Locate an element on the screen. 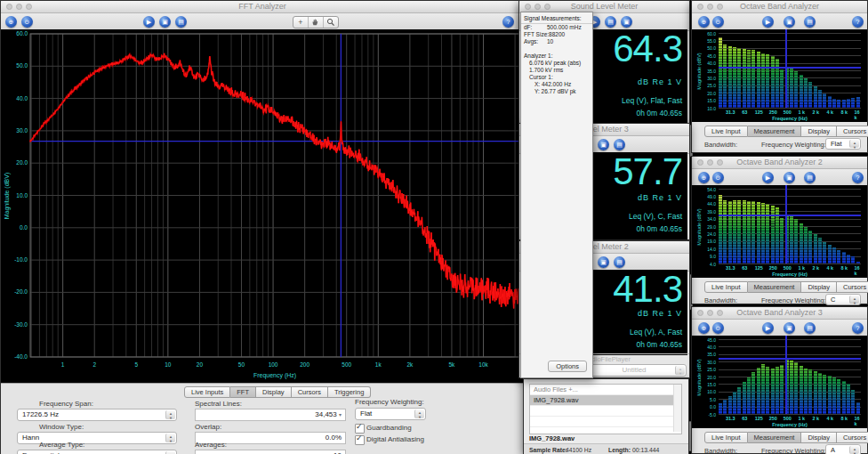 Image resolution: width=868 pixels, height=454 pixels. reset-button: ▤ is located at coordinates (610, 21).